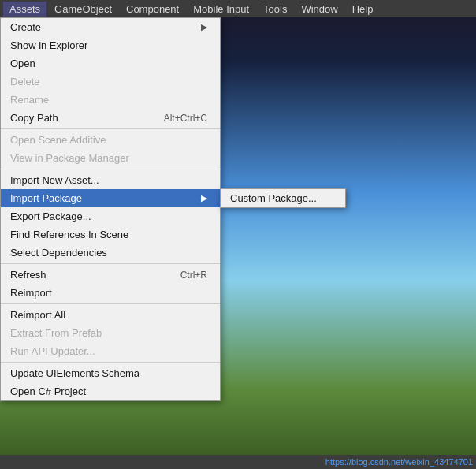 This screenshot has width=476, height=469. Describe the element at coordinates (25, 27) in the screenshot. I see `menu-item-create-label: Create` at that location.